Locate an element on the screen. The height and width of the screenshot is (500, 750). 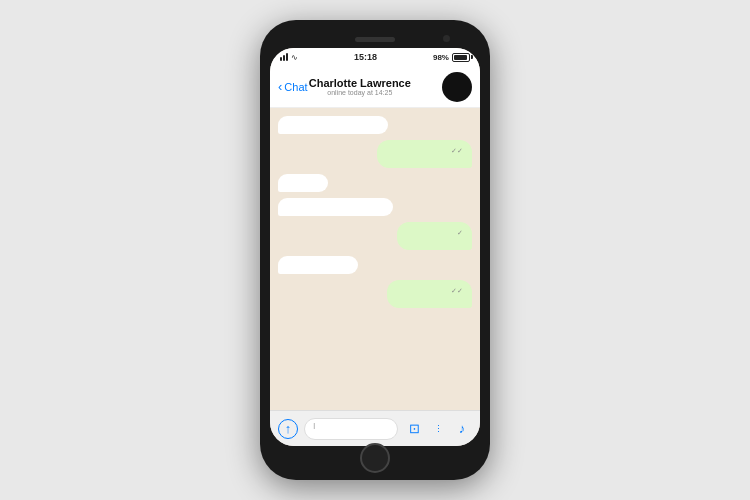
status-left: ∿ is located at coordinates (289, 58).